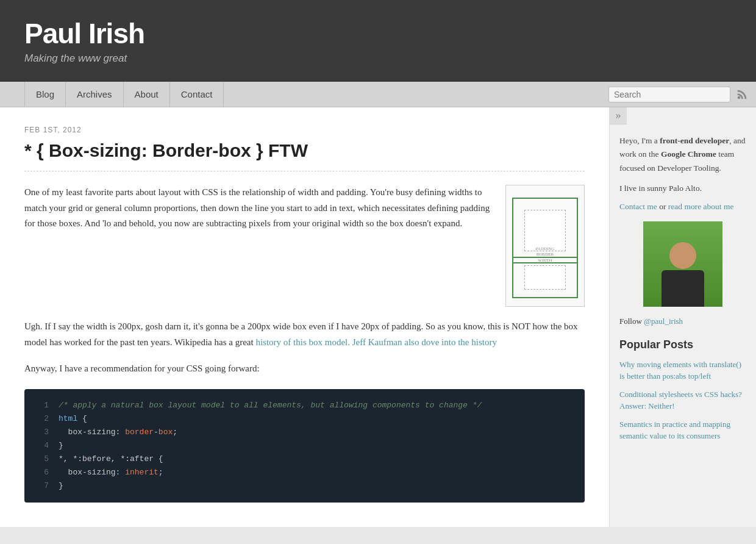 This screenshot has width=756, height=544. What do you see at coordinates (305, 130) in the screenshot?
I see `post-date: FEB 1ST, 2012` at bounding box center [305, 130].